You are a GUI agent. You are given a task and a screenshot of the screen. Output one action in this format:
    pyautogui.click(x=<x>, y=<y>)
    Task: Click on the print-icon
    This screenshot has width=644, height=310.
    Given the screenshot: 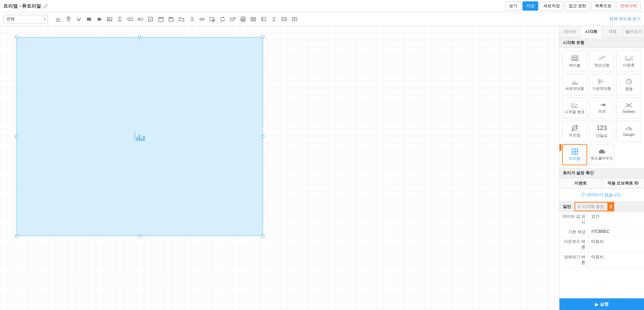 What is the action you would take?
    pyautogui.click(x=243, y=19)
    